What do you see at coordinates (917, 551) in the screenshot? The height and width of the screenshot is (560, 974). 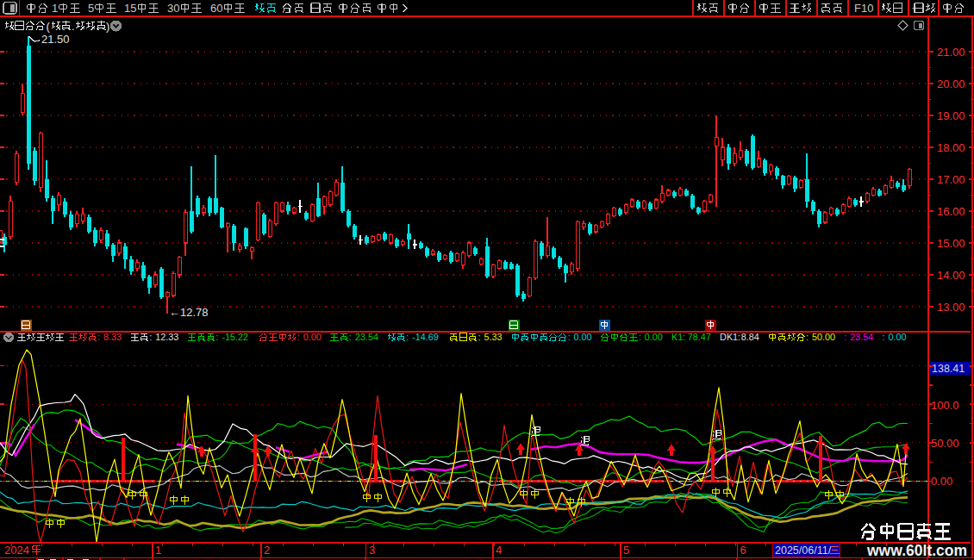 I see `svg-text: www.60lt.com` at bounding box center [917, 551].